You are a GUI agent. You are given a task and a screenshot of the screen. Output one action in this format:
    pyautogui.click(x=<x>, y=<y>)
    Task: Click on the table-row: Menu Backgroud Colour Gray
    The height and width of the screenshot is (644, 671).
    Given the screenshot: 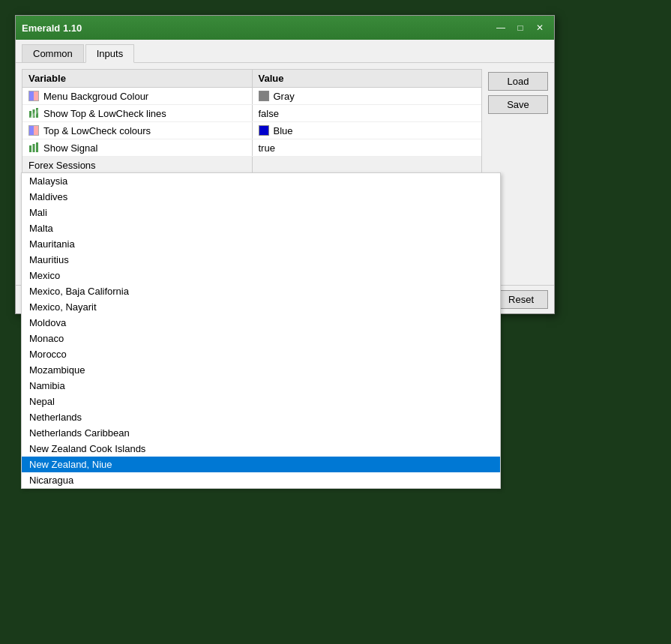 What is the action you would take?
    pyautogui.click(x=252, y=96)
    